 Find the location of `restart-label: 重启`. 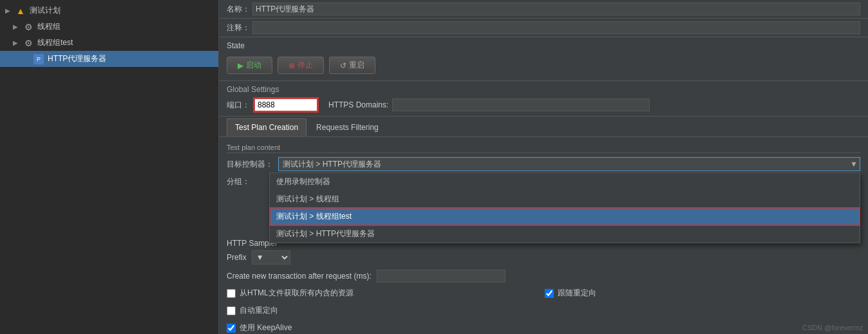

restart-label: 重启 is located at coordinates (357, 66).